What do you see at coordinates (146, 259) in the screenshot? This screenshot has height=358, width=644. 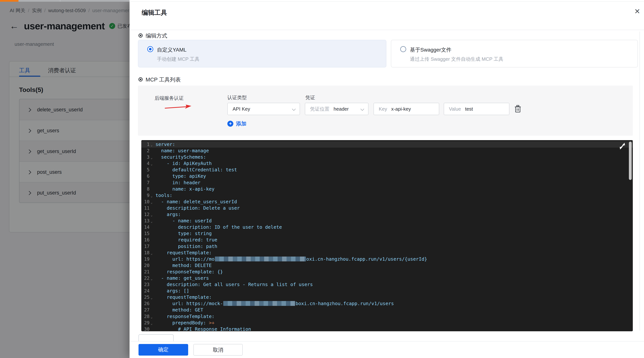 I see `line-number: 19` at bounding box center [146, 259].